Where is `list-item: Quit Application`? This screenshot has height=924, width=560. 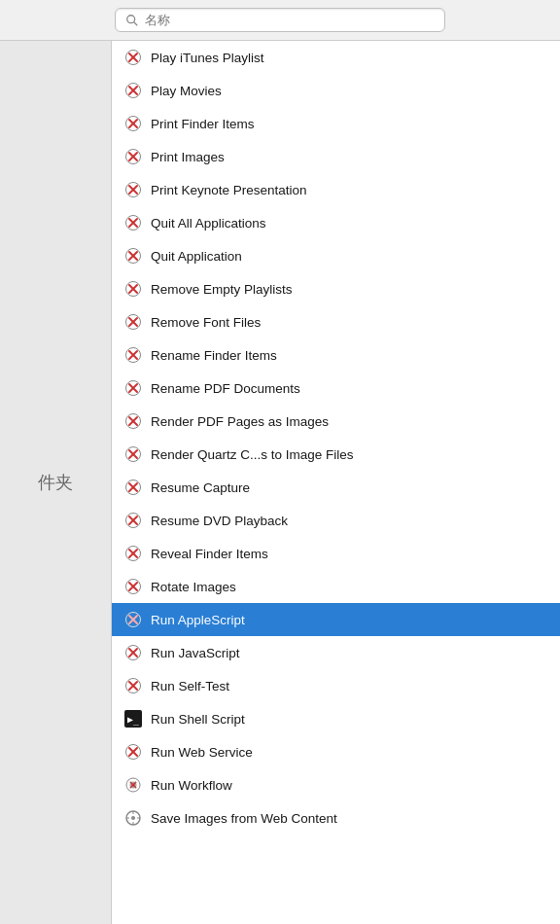
list-item: Quit Application is located at coordinates (336, 256).